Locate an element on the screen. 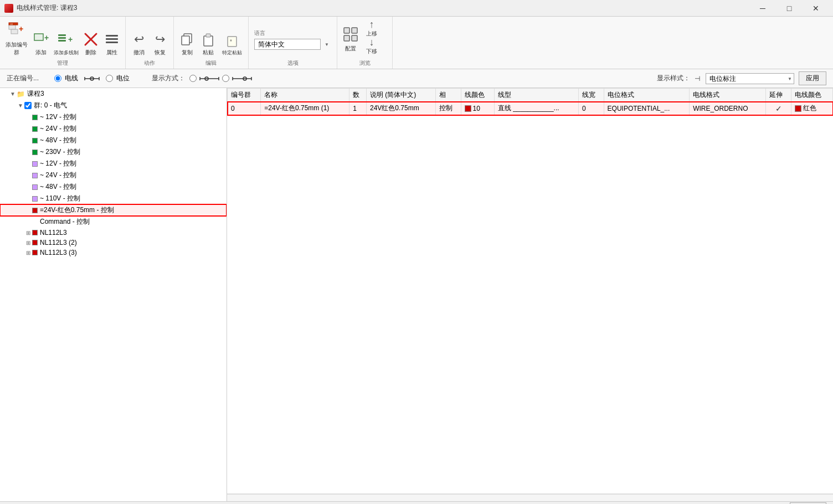 This screenshot has width=833, height=504. down-label: 下移 is located at coordinates (372, 52).